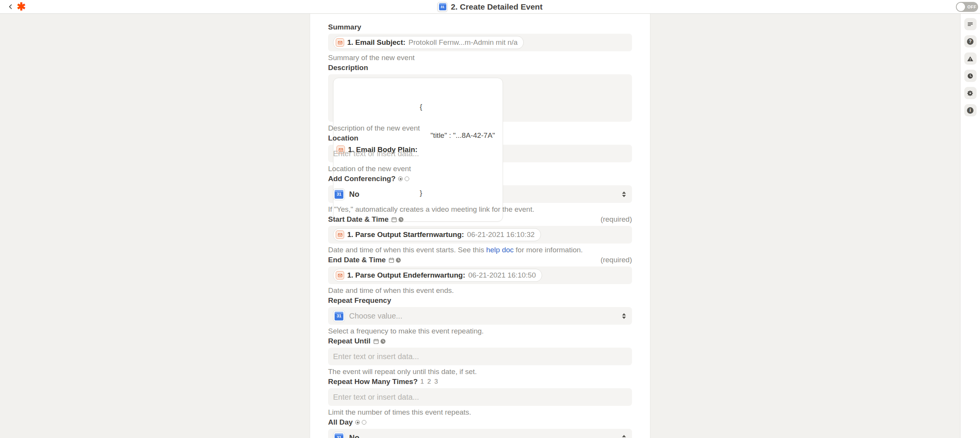 The height and width of the screenshot is (438, 980). Describe the element at coordinates (970, 59) in the screenshot. I see `issues-button` at that location.